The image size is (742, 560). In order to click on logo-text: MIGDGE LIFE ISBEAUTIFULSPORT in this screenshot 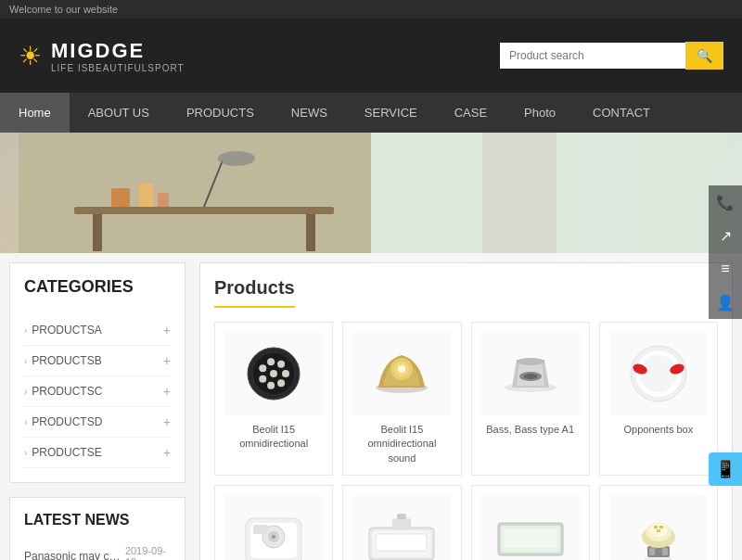, I will do `click(118, 56)`.